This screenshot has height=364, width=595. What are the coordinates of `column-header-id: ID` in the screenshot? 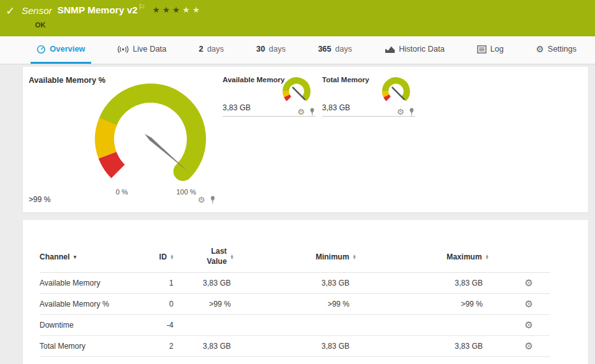 It's located at (163, 257).